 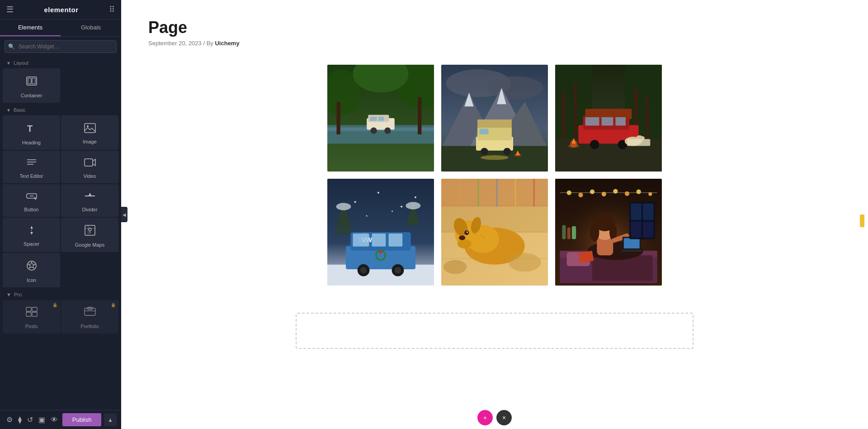 What do you see at coordinates (32, 200) in the screenshot?
I see `widget-button: Button` at bounding box center [32, 200].